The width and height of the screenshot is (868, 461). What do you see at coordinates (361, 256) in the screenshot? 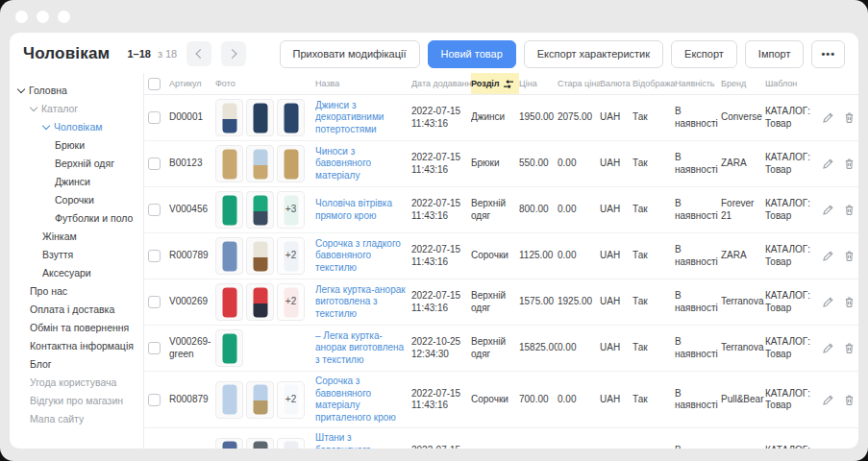
I see `product-name-link: Сорочка з гладкого бавовняного текстилю` at bounding box center [361, 256].